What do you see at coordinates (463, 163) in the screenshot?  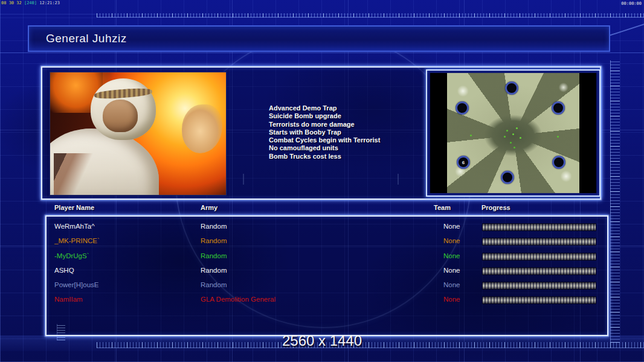 I see `start-position-number: 6` at bounding box center [463, 163].